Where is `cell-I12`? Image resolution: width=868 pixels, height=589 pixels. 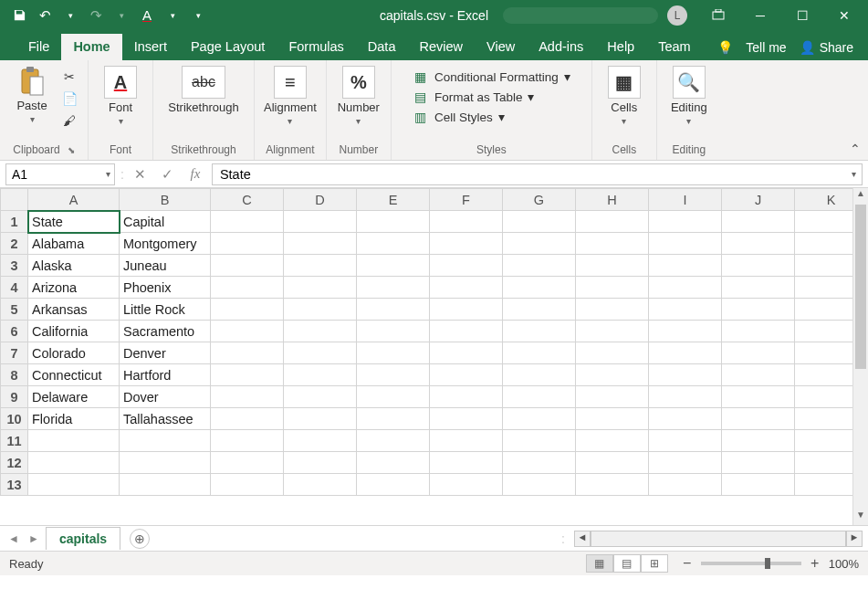 cell-I12 is located at coordinates (685, 463).